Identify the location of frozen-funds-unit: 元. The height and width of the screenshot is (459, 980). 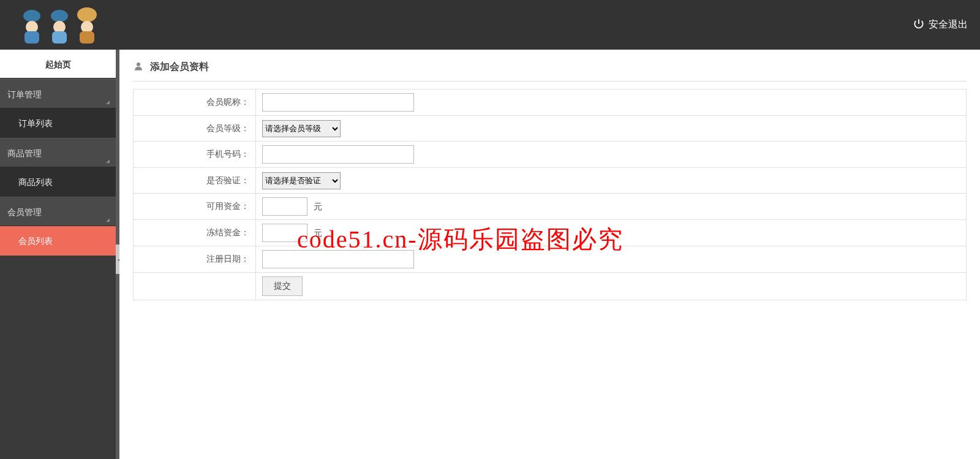
(318, 233).